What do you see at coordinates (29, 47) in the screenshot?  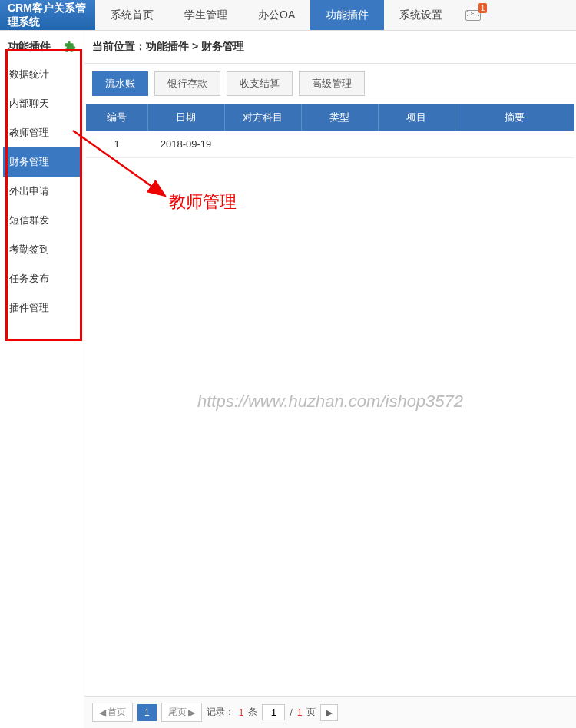 I see `sidebar-title: 功能插件` at bounding box center [29, 47].